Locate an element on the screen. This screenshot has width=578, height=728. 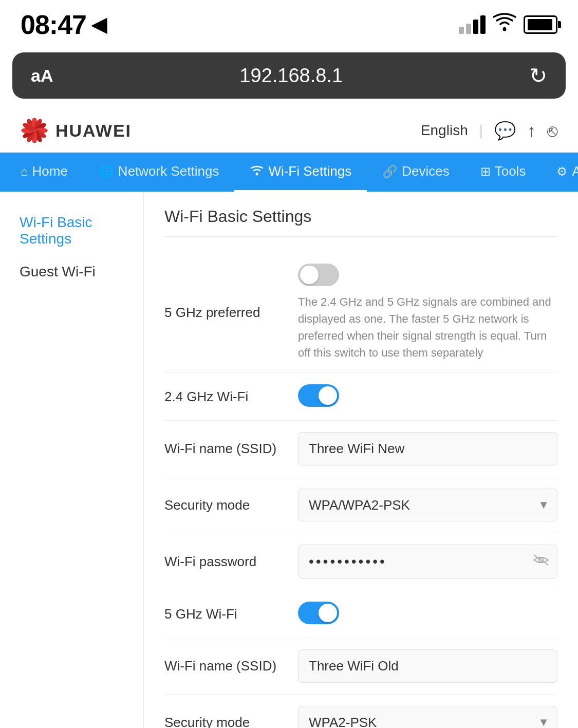
label-5ghz-wifi: 5 GHz Wi-Fi is located at coordinates (226, 614).